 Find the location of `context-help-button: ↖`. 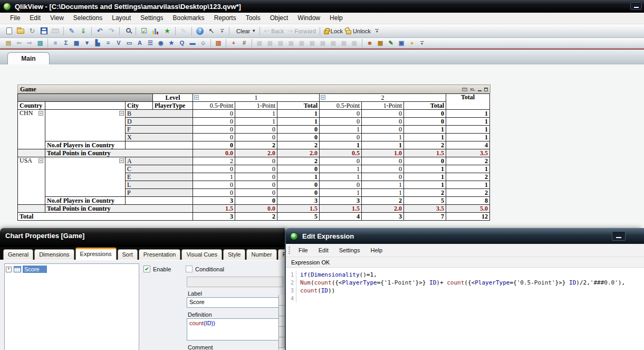

context-help-button: ↖ is located at coordinates (212, 31).